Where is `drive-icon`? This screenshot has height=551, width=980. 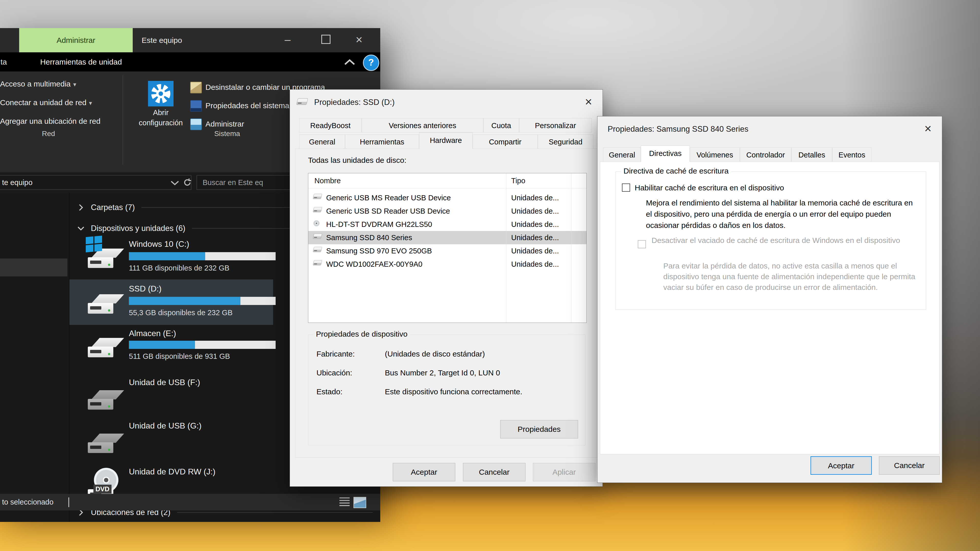
drive-icon is located at coordinates (303, 102).